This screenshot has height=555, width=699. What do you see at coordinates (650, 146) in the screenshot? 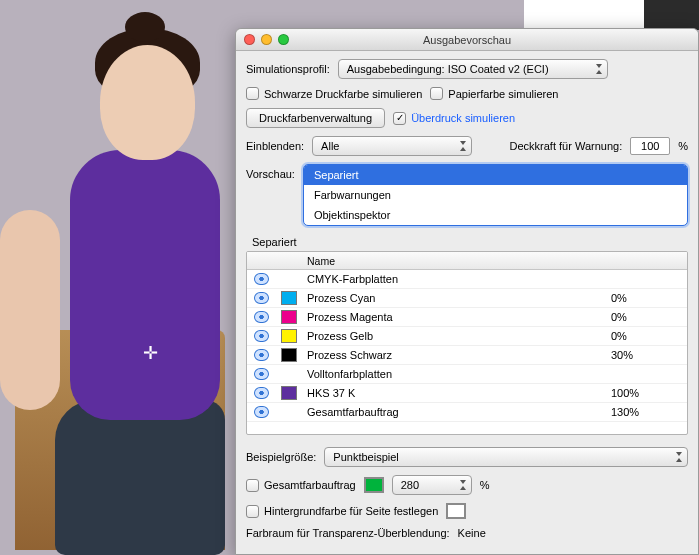
I see `warn-opacity-field: 100` at bounding box center [650, 146].